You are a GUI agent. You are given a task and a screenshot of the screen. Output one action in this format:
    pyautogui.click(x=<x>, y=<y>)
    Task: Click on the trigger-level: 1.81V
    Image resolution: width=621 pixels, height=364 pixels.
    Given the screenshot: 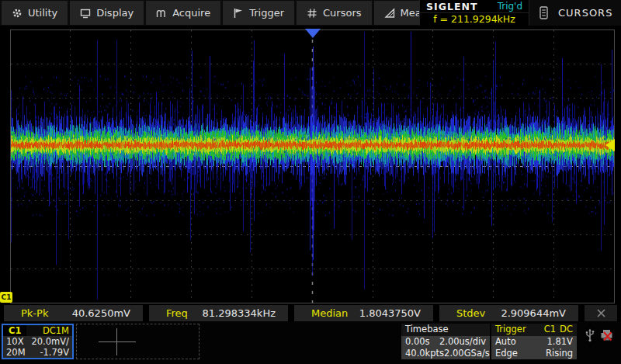 What is the action you would take?
    pyautogui.click(x=560, y=341)
    